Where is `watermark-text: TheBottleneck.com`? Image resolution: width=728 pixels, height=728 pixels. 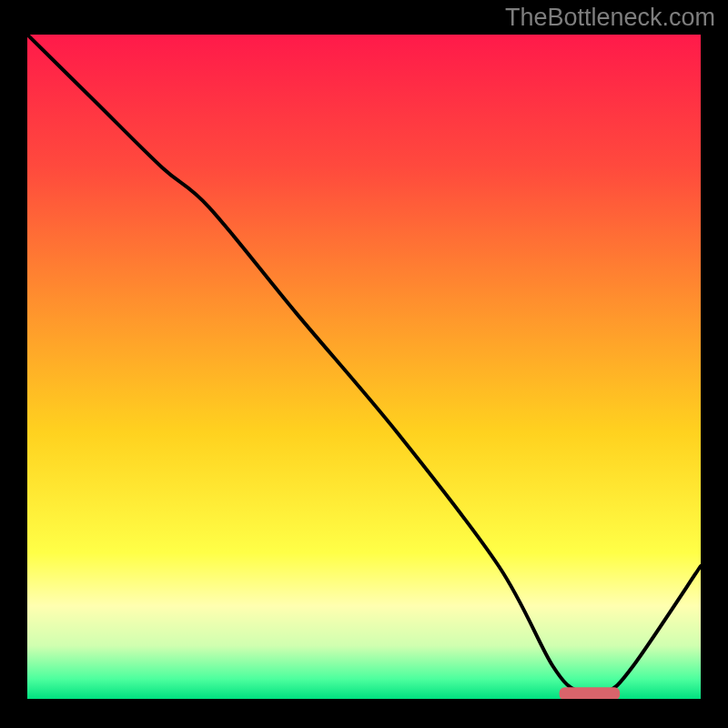 watermark-text: TheBottleneck.com is located at coordinates (610, 18).